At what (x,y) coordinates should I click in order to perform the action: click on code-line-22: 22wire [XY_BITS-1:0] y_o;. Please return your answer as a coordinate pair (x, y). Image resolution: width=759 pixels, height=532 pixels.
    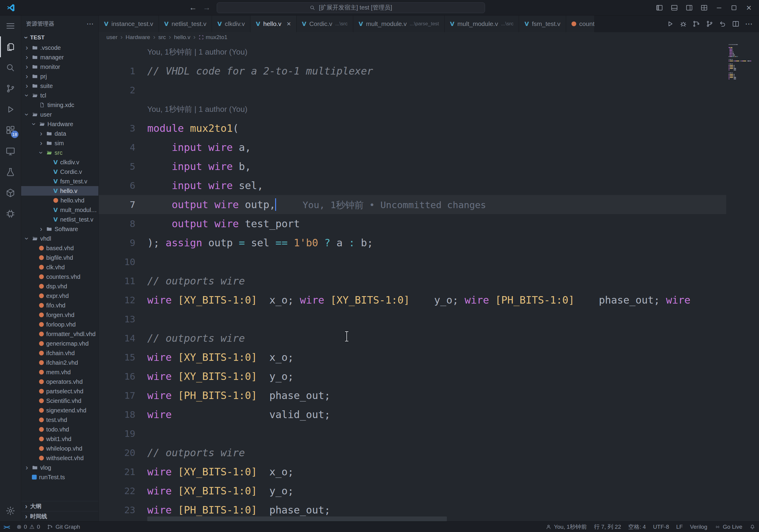
    Looking at the image, I should click on (413, 491).